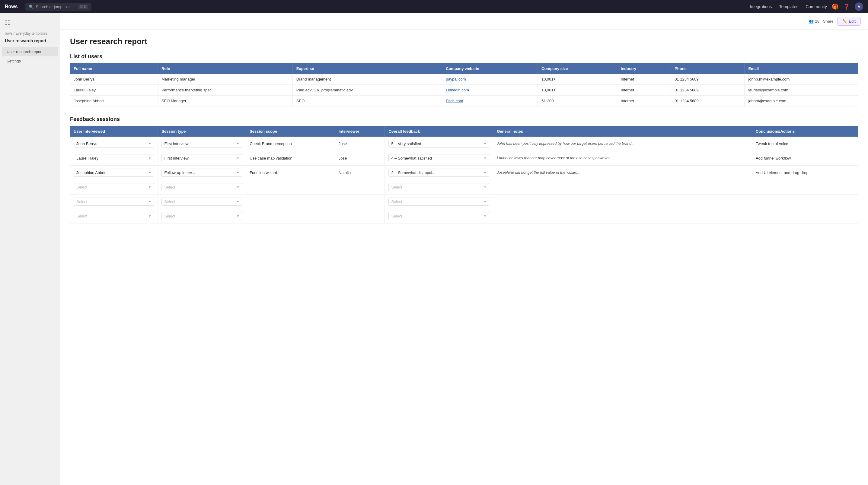  What do you see at coordinates (439, 173) in the screenshot?
I see `feedback-overall: 2 – Somewhat disappoi...▼` at bounding box center [439, 173].